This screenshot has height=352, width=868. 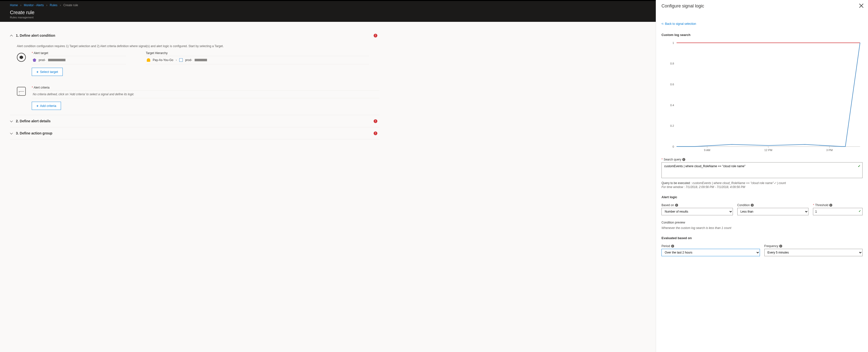 I want to click on evaluated-heading: Evaluated based on, so click(x=762, y=238).